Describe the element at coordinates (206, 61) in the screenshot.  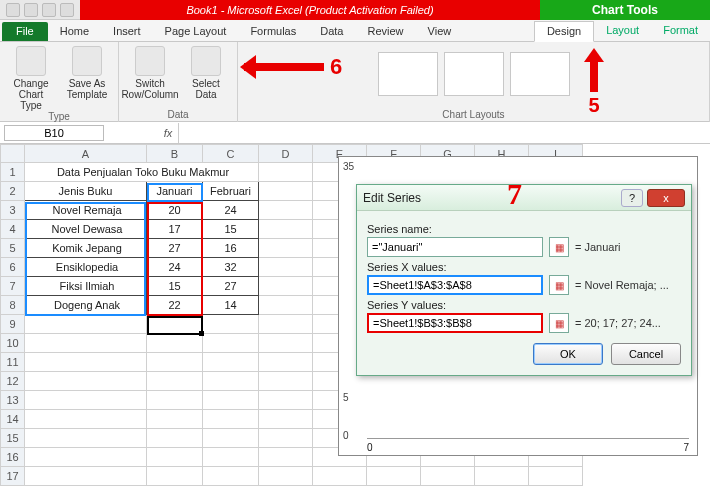
I see `select-data-icon` at that location.